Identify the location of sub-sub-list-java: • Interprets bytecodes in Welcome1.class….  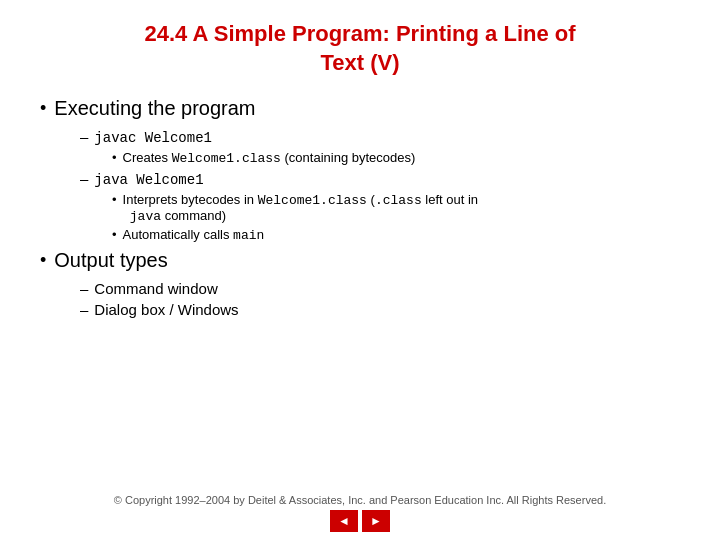
(396, 218).